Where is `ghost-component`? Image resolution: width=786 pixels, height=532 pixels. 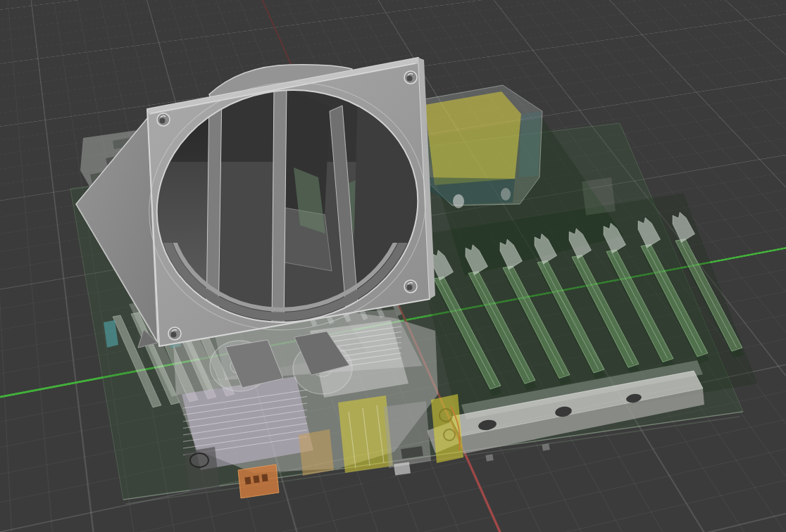 ghost-component is located at coordinates (599, 196).